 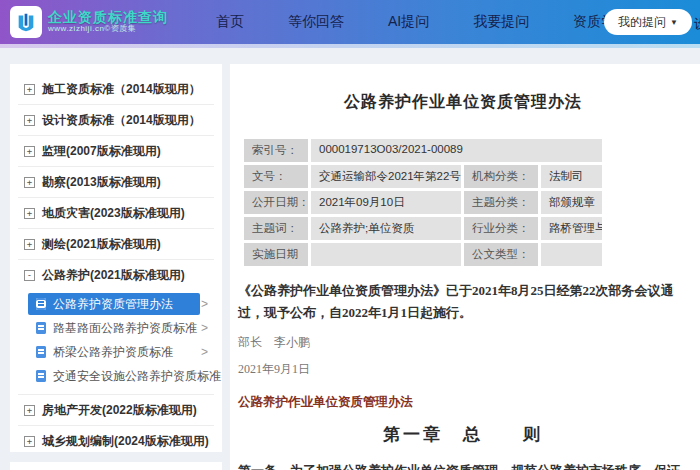 I want to click on document-meta-table: 索引号：000019713O03/2021-00089文号：交通运输部令2021…, so click(x=423, y=202).